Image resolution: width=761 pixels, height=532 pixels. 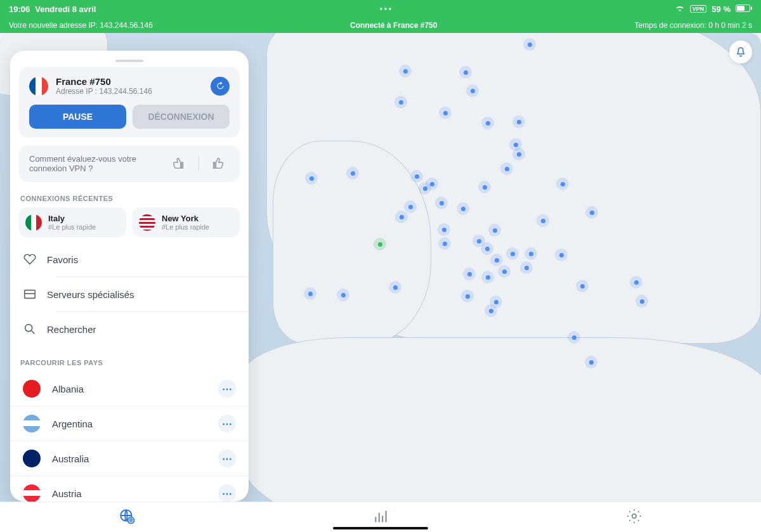 I want to click on refresh-button, so click(x=220, y=86).